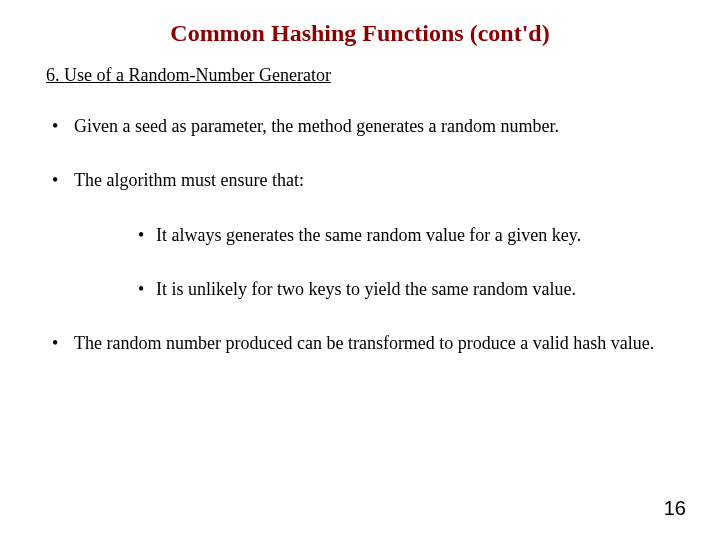  Describe the element at coordinates (316, 126) in the screenshot. I see `bullet-text: Given a seed as parameter, the method ge…` at that location.